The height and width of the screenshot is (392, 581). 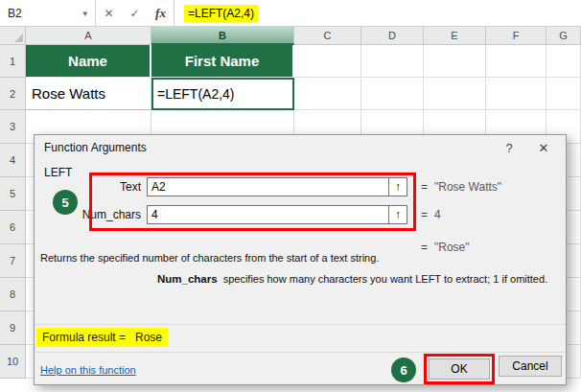 What do you see at coordinates (134, 13) in the screenshot?
I see `enter-entry-icon: ✓` at bounding box center [134, 13].